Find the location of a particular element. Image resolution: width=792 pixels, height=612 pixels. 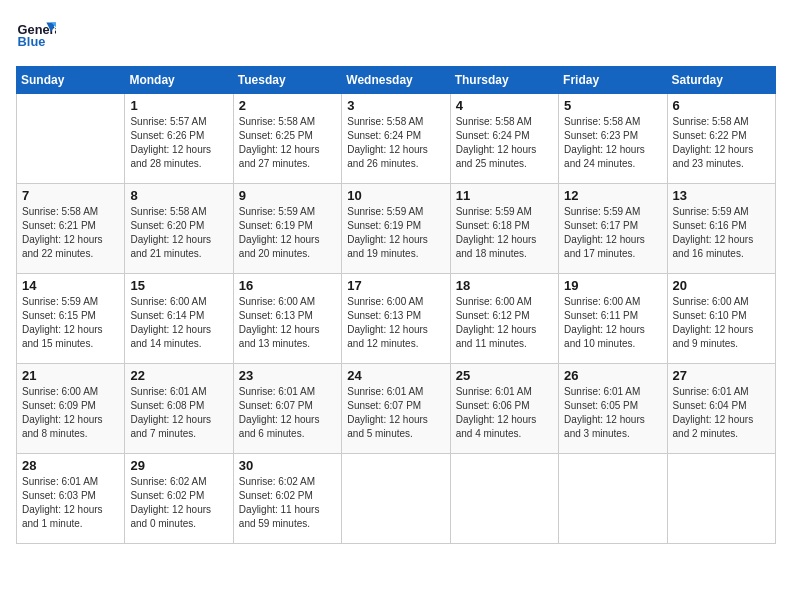

header-saturday: Saturday is located at coordinates (721, 80).